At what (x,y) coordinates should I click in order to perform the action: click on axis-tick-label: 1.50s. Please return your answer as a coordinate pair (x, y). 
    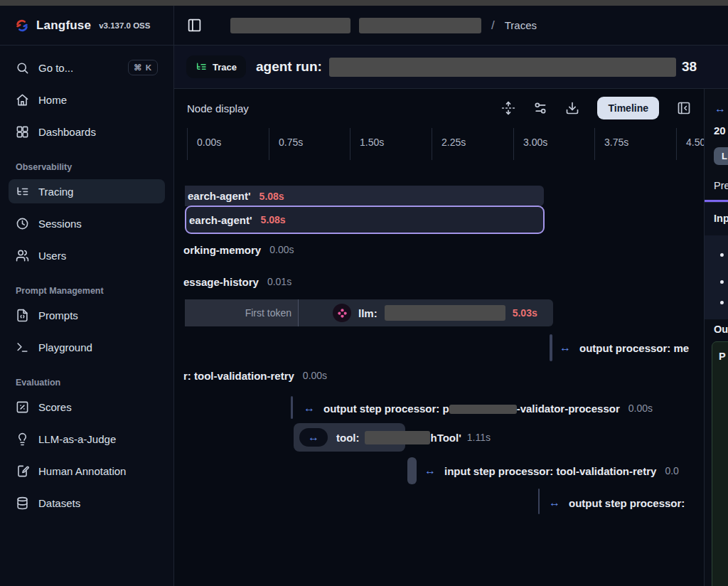
    Looking at the image, I should click on (367, 142).